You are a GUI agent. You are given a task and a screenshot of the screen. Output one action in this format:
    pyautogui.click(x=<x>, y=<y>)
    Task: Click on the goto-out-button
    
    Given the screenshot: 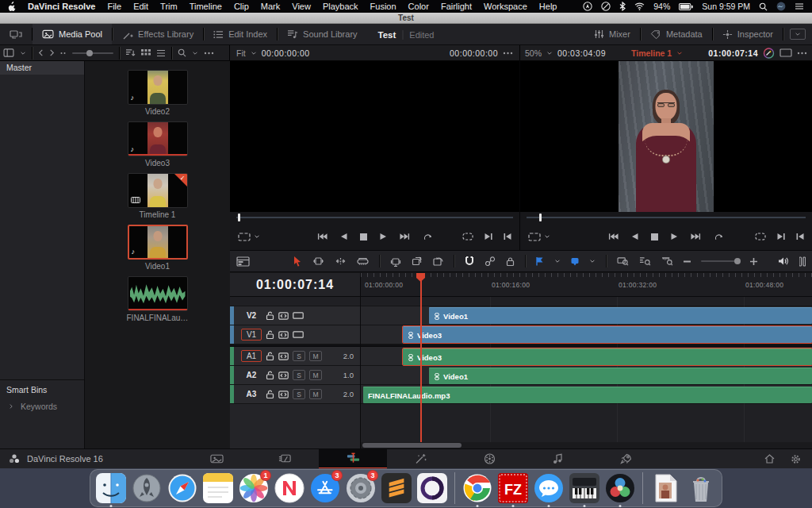 What is the action you would take?
    pyautogui.click(x=488, y=237)
    